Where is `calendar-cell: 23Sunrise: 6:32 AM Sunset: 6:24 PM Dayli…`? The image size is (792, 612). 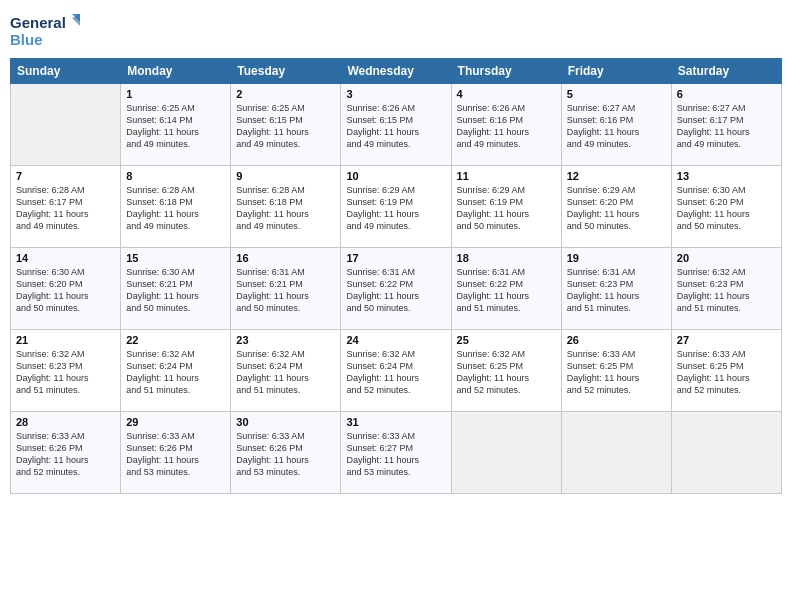
calendar-cell: 23Sunrise: 6:32 AM Sunset: 6:24 PM Dayli… is located at coordinates (286, 371).